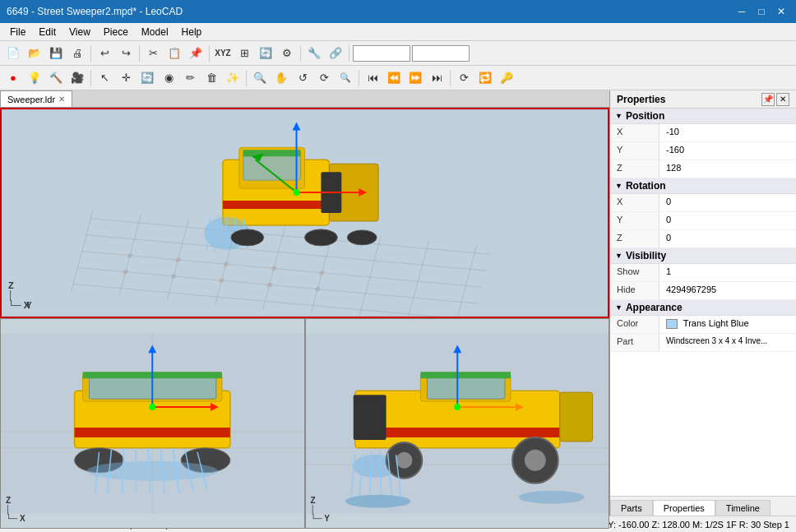  What do you see at coordinates (703, 257) in the screenshot?
I see `section-visibility: ▼ Visibility` at bounding box center [703, 257].